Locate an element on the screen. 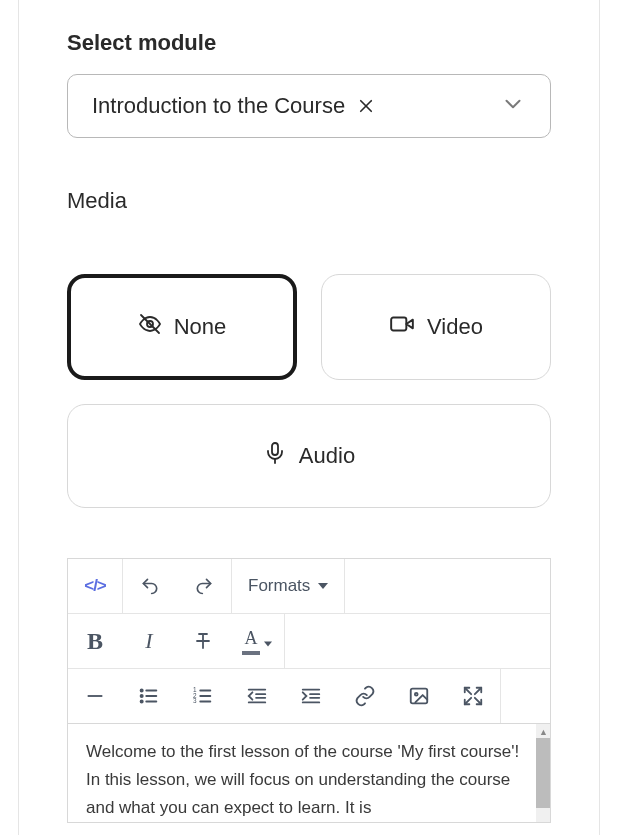  media-option-video: Video is located at coordinates (436, 327).